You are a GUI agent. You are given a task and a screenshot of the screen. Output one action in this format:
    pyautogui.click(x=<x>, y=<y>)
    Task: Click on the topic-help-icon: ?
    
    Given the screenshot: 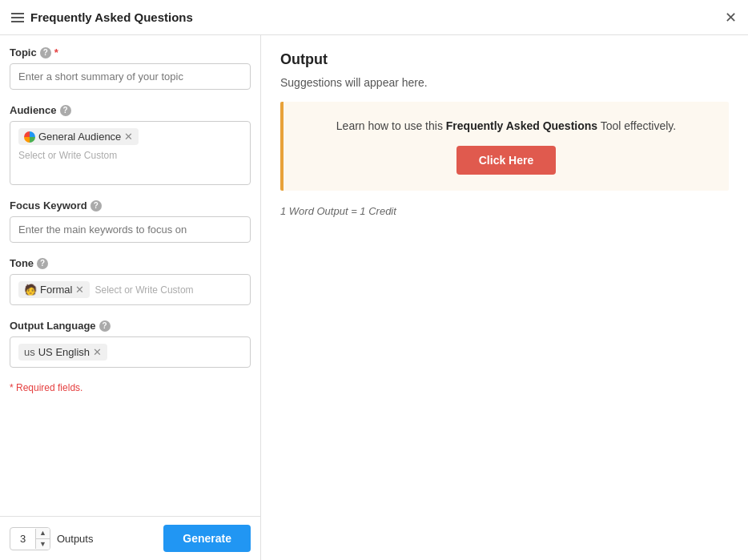 What is the action you would take?
    pyautogui.click(x=46, y=53)
    